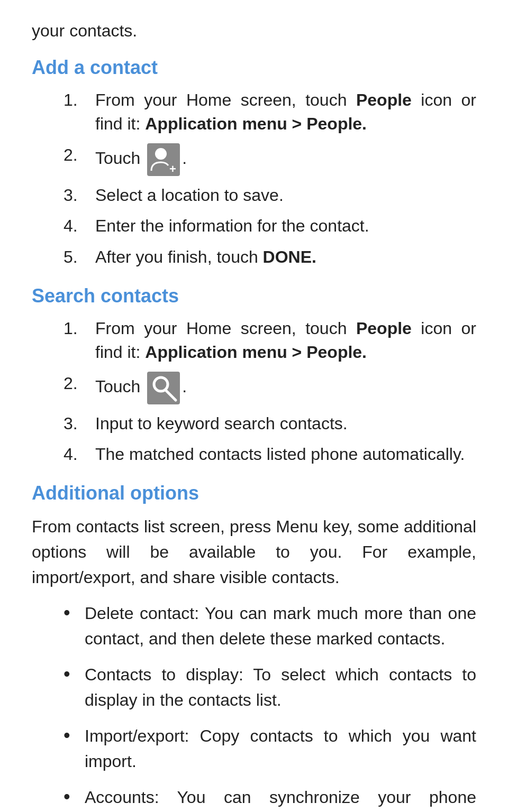 Image resolution: width=508 pixels, height=812 pixels. I want to click on step-num-1: 1., so click(79, 100).